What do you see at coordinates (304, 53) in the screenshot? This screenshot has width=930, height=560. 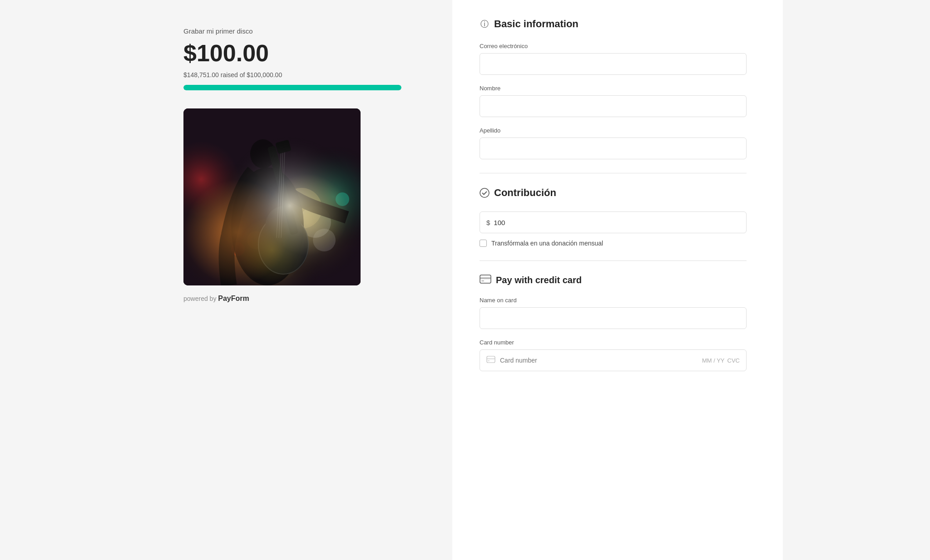 I see `amount-display: $100.00` at bounding box center [304, 53].